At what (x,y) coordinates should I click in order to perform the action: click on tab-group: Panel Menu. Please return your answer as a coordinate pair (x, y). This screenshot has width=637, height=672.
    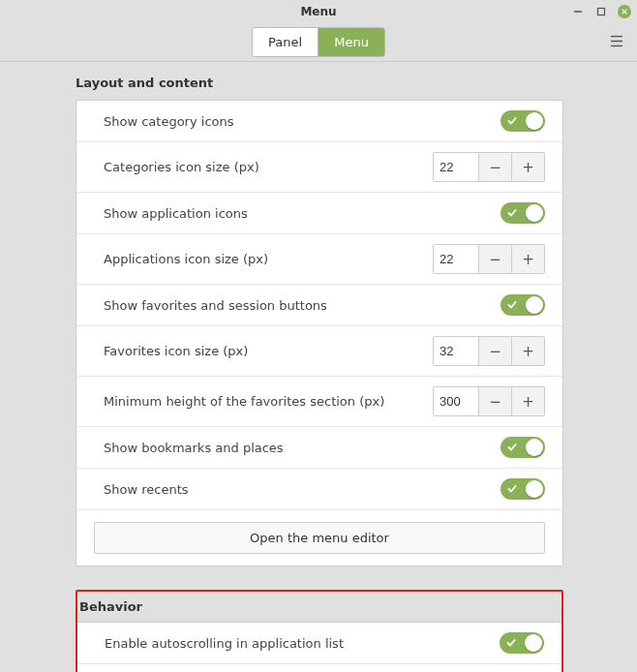
    Looking at the image, I should click on (318, 43).